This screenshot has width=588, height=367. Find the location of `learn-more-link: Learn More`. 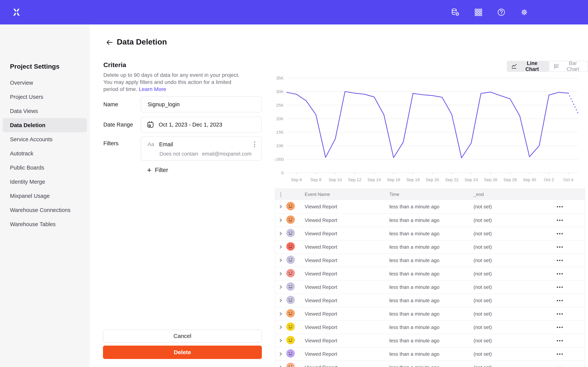

learn-more-link: Learn More is located at coordinates (153, 89).